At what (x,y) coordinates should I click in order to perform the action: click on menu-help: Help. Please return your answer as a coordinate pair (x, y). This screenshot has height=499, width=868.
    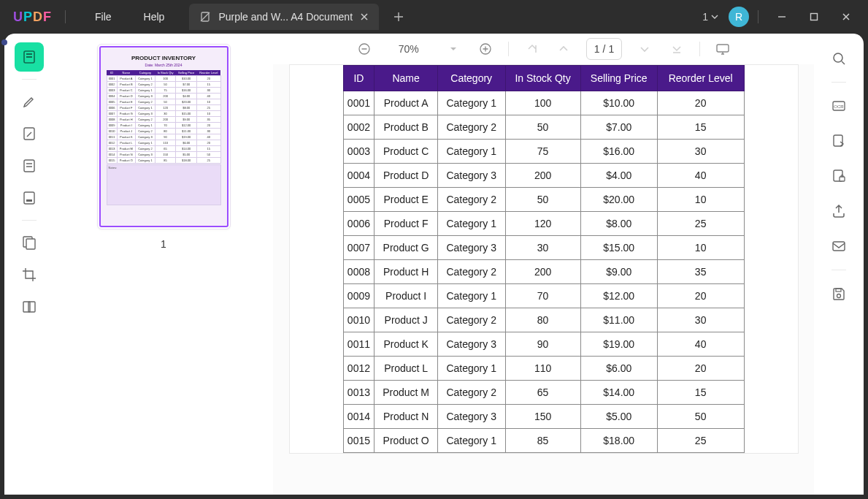
    Looking at the image, I should click on (155, 17).